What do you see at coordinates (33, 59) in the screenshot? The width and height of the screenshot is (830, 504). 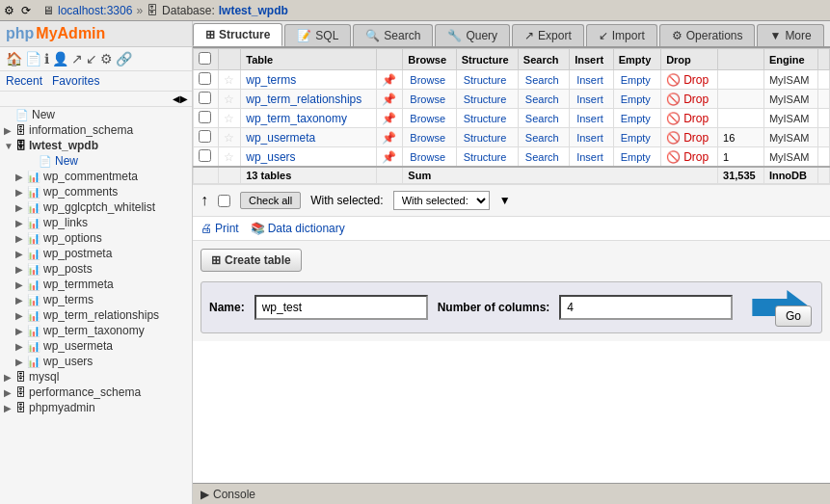 I see `sql-icon: 📄` at bounding box center [33, 59].